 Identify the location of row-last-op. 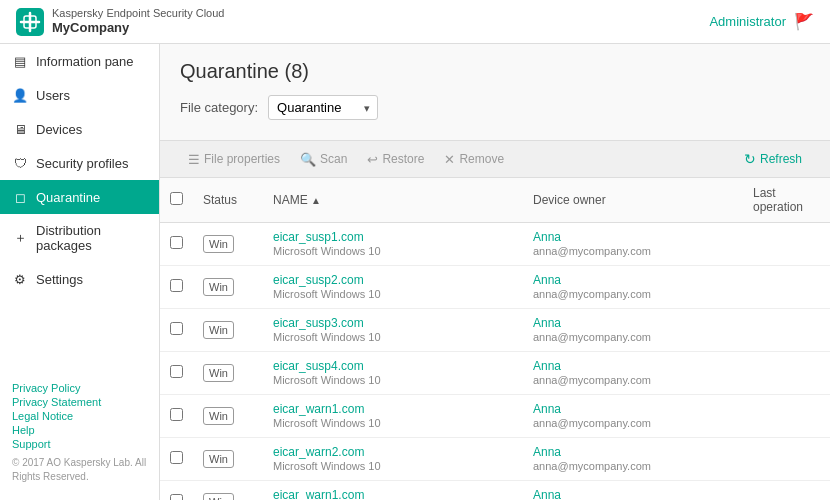
(786, 374).